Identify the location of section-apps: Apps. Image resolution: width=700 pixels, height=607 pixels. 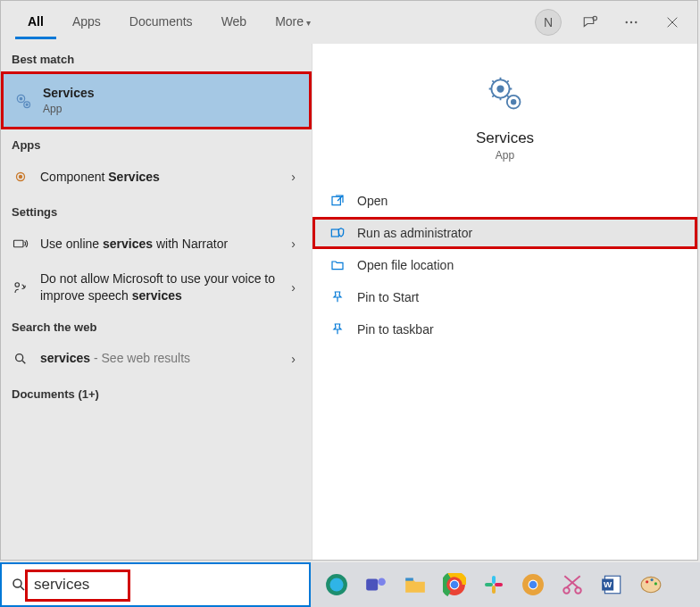
(156, 143).